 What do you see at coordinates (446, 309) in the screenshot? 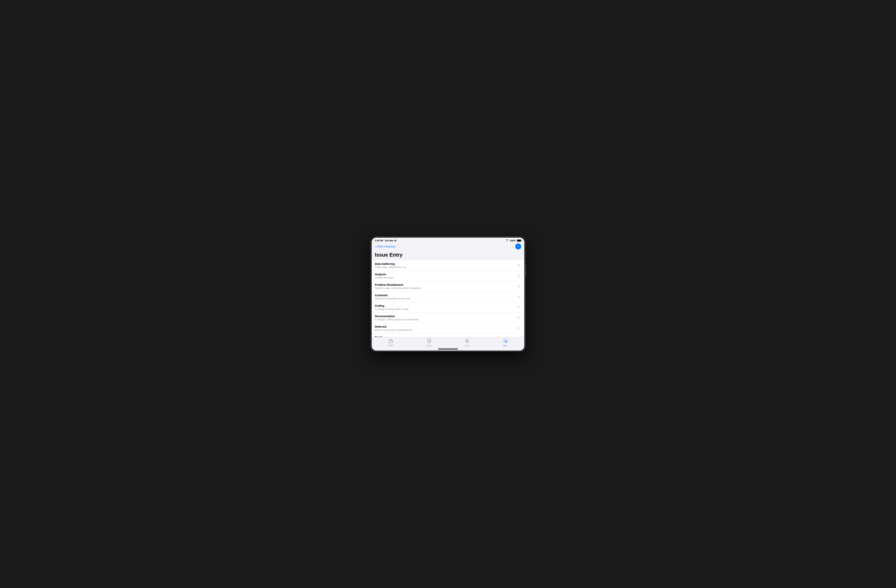
I see `list-item-subtitle: A change is being made to code` at bounding box center [446, 309].